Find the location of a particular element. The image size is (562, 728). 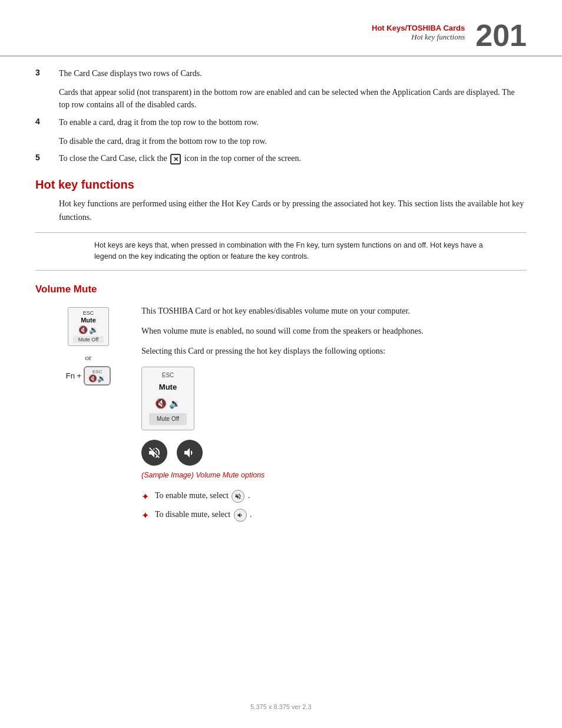

numbered-item-4: 4 To enable a card, drag it from the top… is located at coordinates (281, 123).